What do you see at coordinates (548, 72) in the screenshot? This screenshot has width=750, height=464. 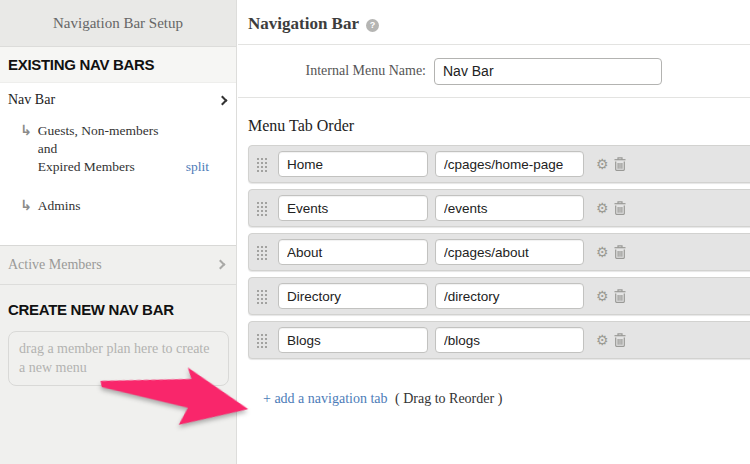 I see `internal-menu-name-input` at bounding box center [548, 72].